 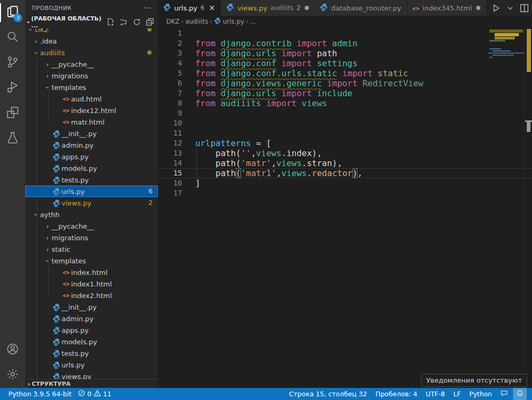 What do you see at coordinates (170, 34) in the screenshot?
I see `line-number: 1` at bounding box center [170, 34].